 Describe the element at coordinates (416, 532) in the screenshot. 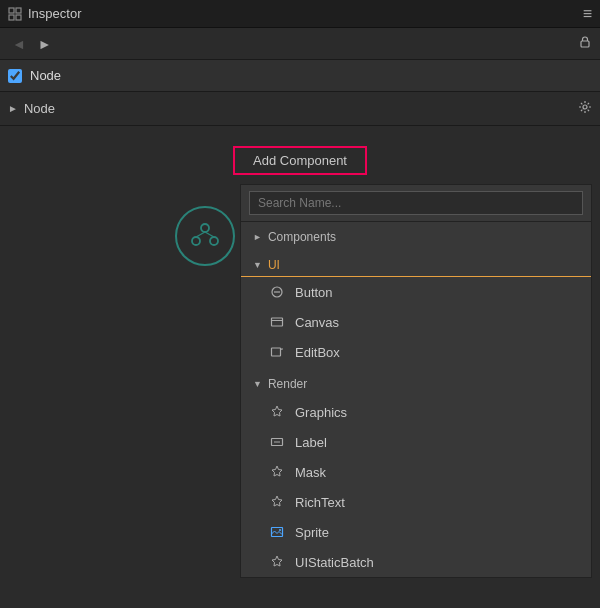

I see `list-item: Sprite` at that location.